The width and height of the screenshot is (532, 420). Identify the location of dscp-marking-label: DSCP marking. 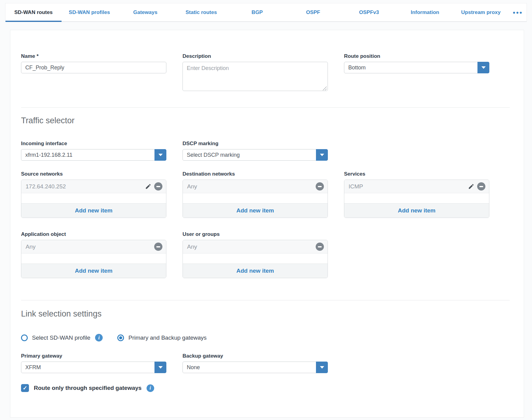
(255, 144).